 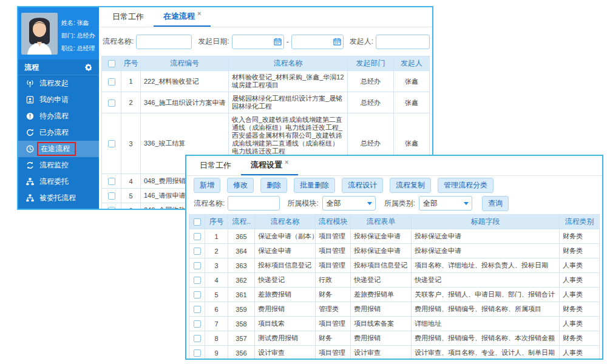 I want to click on tab-process-settings: 流程设置 ×, so click(x=270, y=166).